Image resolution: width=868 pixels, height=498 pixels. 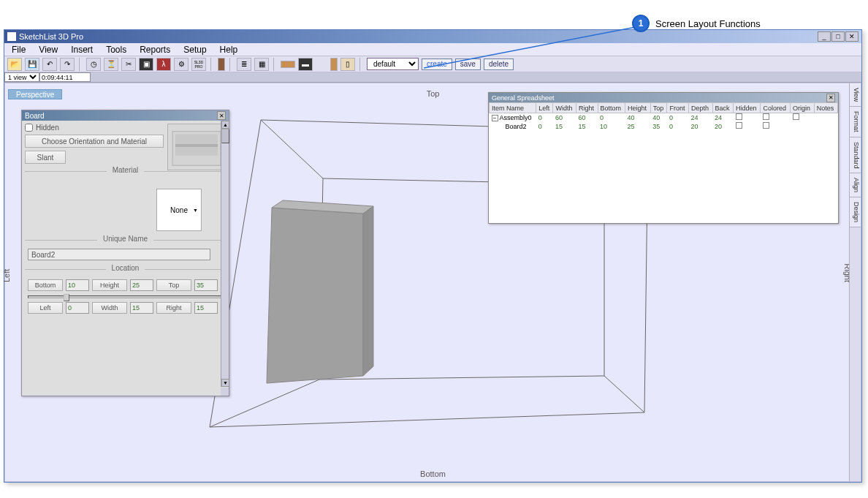 I want to click on location-section-label: Location, so click(x=126, y=268).